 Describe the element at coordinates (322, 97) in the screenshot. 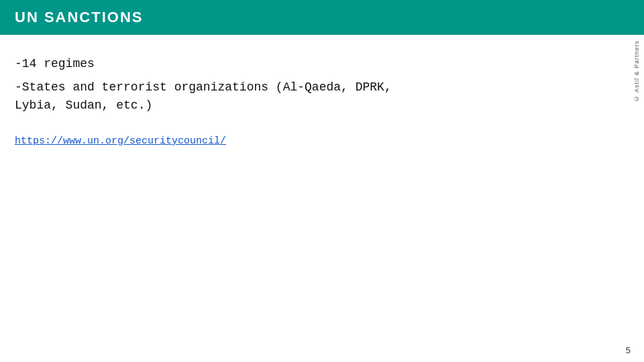

I see `bullet-item-2: -States and terrorist organizations (Al-…` at that location.